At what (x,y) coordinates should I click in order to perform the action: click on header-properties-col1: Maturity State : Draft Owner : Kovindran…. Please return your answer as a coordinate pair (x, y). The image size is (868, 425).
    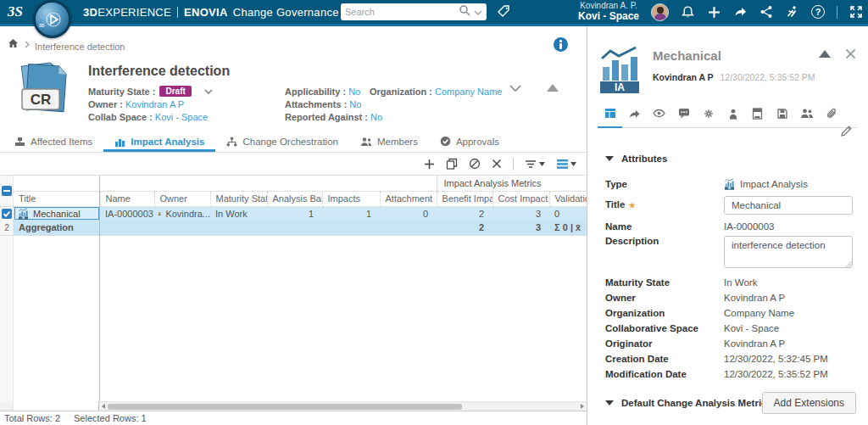
    Looking at the image, I should click on (151, 103).